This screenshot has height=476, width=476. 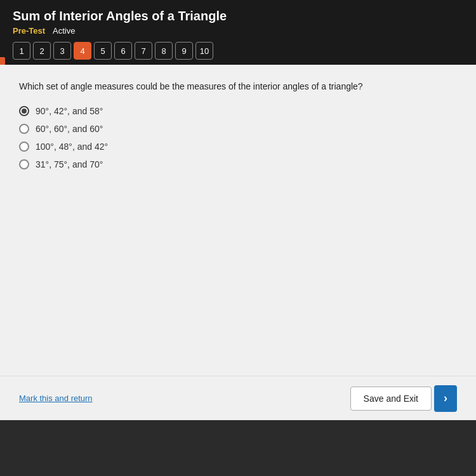 What do you see at coordinates (24, 111) in the screenshot?
I see `radio-a` at bounding box center [24, 111].